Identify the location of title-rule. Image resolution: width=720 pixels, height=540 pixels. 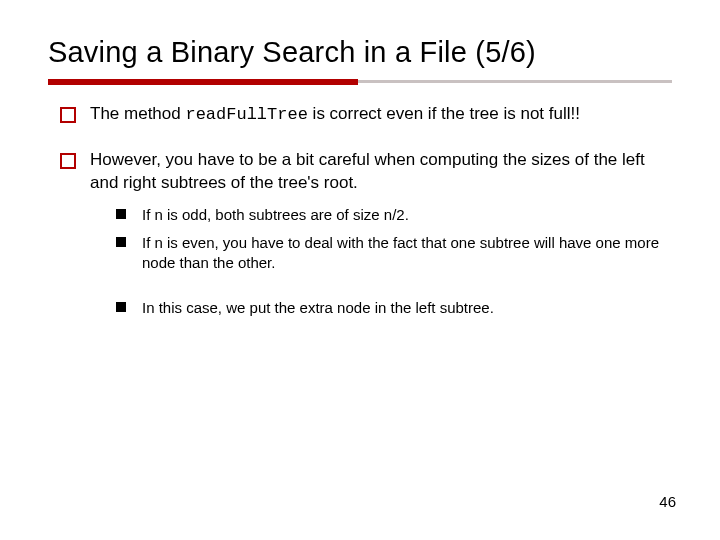
(360, 82).